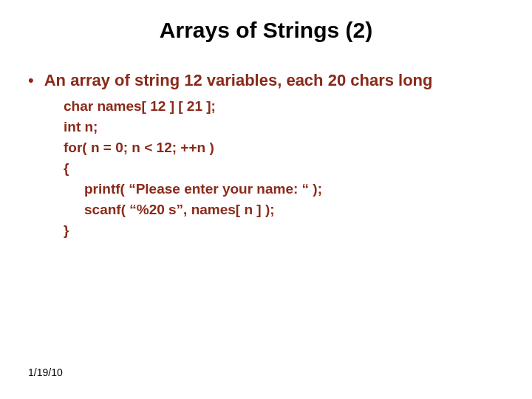 This screenshot has width=532, height=399. I want to click on code-line: char names[ 12 ] [ 21 ];, so click(298, 106).